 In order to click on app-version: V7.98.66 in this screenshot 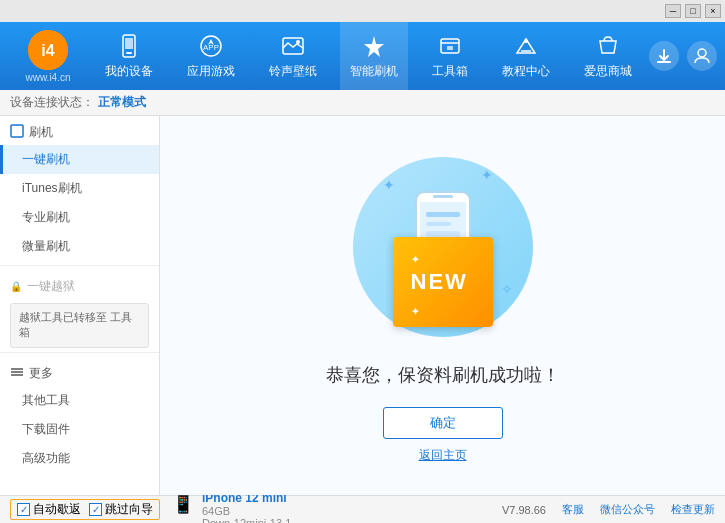, I will do `click(524, 510)`.